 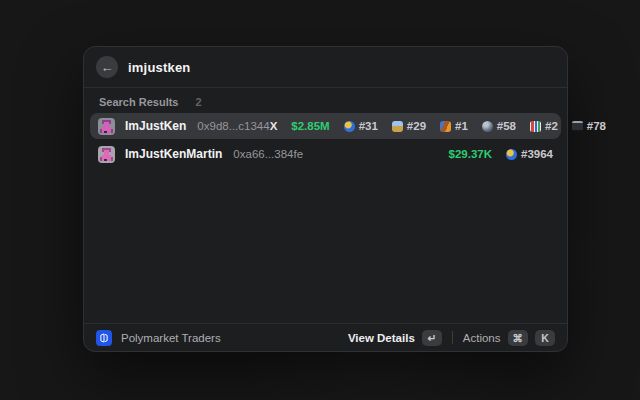 What do you see at coordinates (361, 126) in the screenshot?
I see `rank-badge: #31` at bounding box center [361, 126].